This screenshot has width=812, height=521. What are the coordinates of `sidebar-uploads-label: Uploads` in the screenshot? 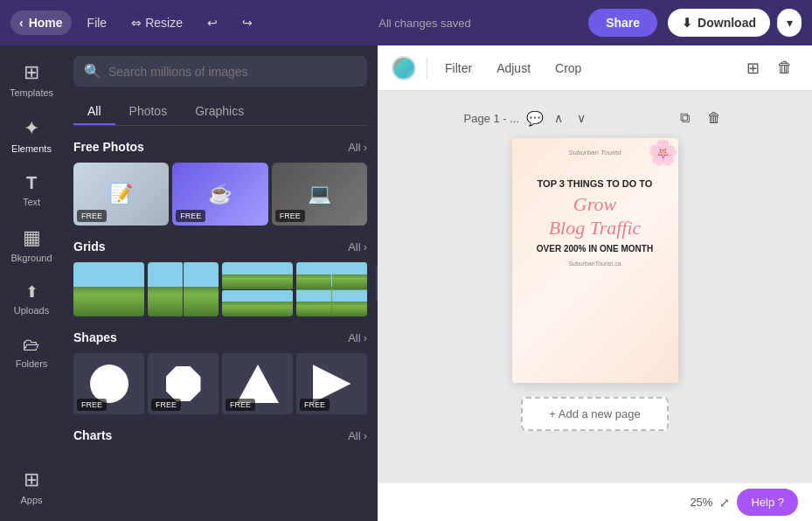 It's located at (31, 310).